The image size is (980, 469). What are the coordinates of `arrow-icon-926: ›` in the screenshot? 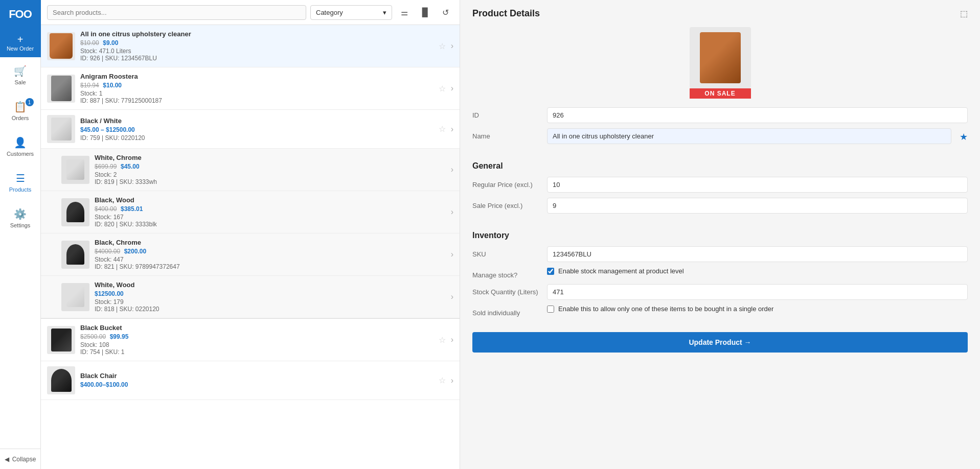 It's located at (452, 46).